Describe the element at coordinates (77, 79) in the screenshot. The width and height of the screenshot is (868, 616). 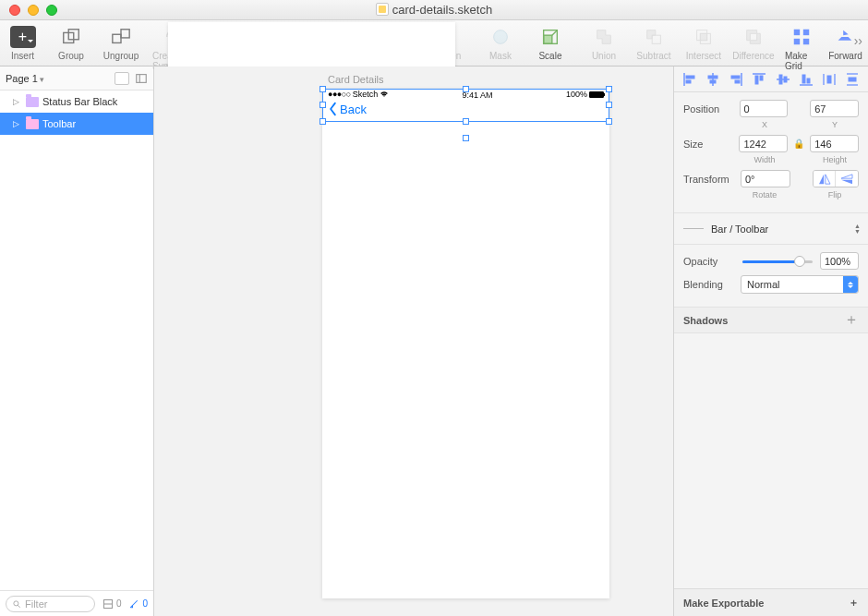
I see `page-selector: Page 1▾` at that location.